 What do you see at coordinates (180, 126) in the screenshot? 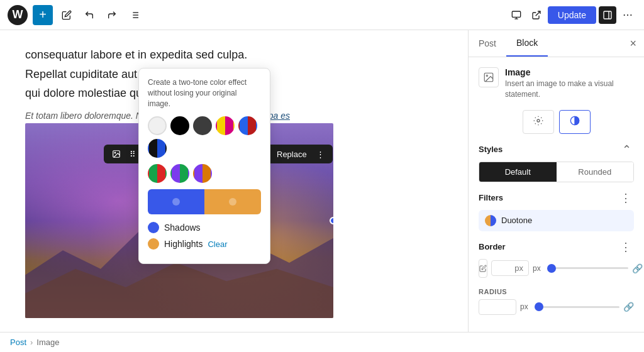
I see `swatch-black` at bounding box center [180, 126].